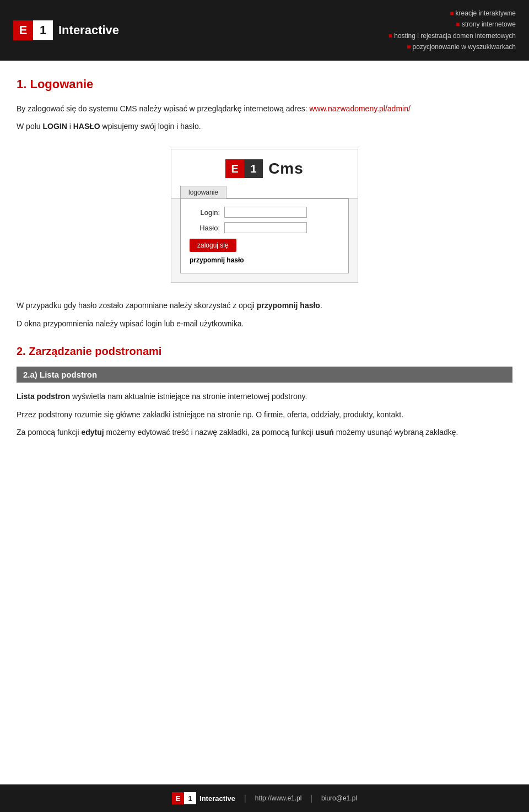 This screenshot has height=812, width=529. Describe the element at coordinates (266, 212) in the screenshot. I see `login-input` at that location.